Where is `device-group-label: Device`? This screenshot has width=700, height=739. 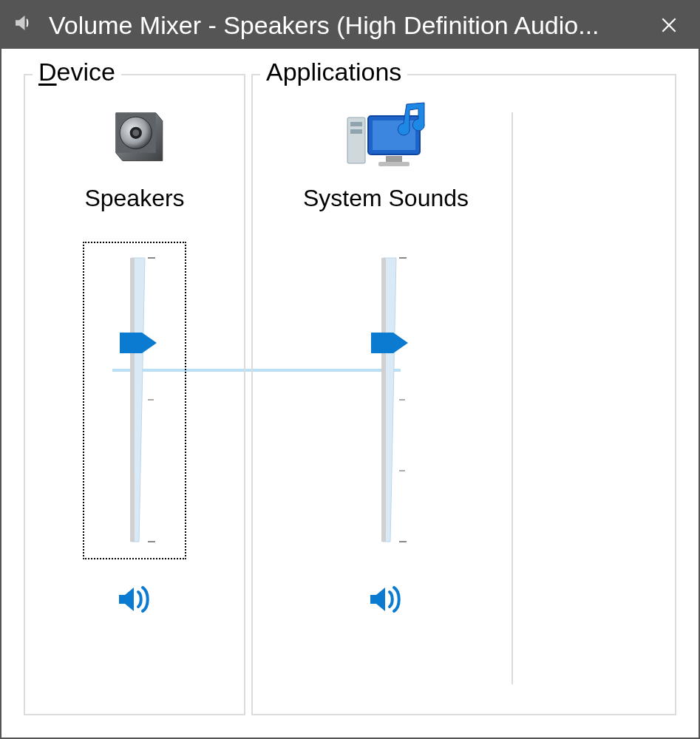 device-group-label: Device is located at coordinates (77, 72).